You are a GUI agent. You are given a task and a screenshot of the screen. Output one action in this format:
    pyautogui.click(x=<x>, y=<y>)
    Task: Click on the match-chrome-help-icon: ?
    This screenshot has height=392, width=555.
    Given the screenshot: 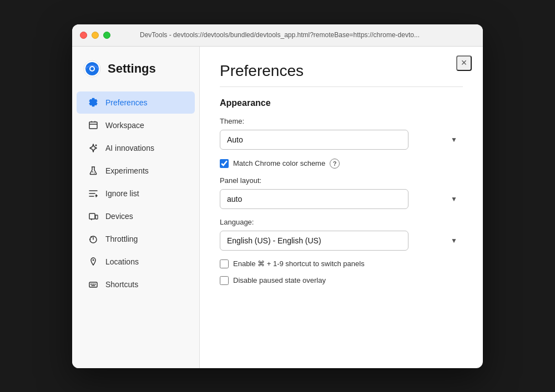 What is the action you would take?
    pyautogui.click(x=335, y=164)
    